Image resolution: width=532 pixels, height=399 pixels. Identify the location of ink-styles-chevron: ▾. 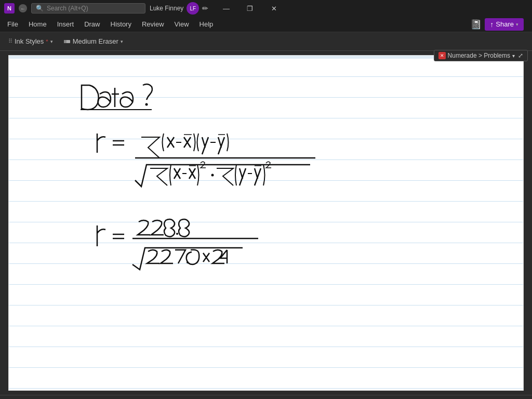
(52, 42).